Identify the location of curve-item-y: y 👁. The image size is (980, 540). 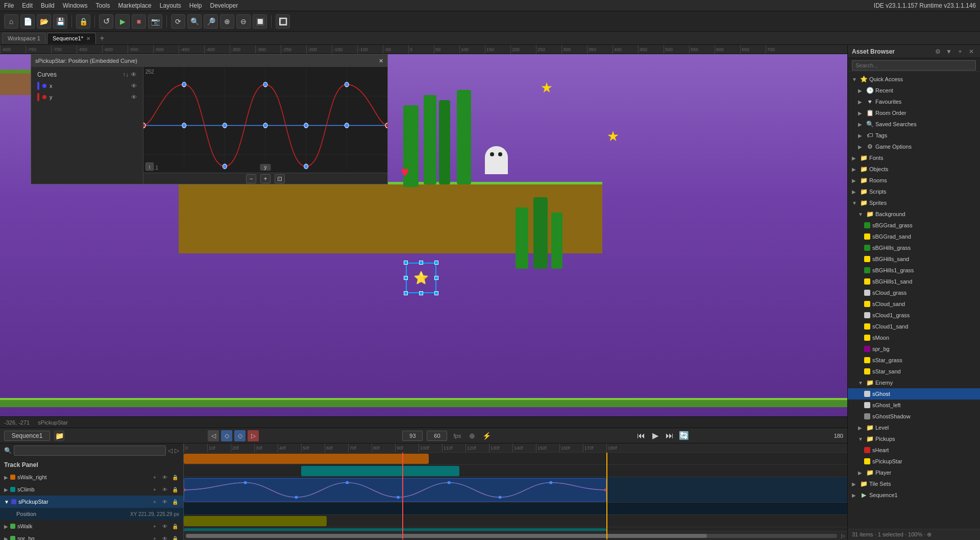
(87, 97).